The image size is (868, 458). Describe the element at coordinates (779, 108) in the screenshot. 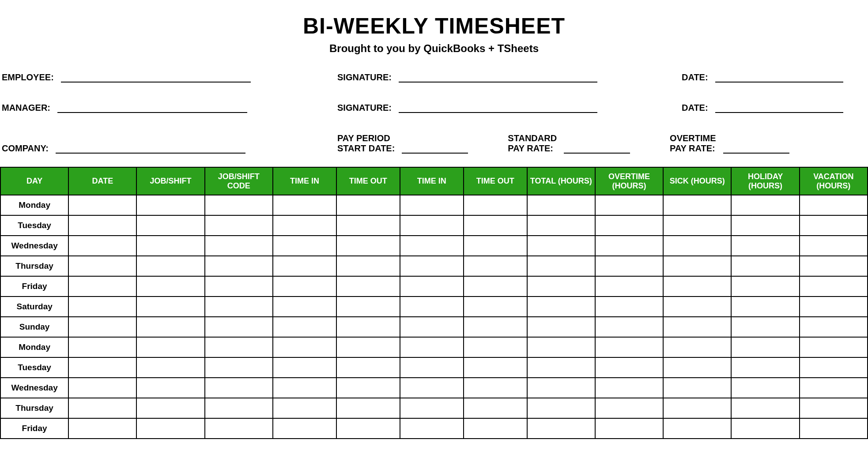

I see `manager-date-line` at that location.